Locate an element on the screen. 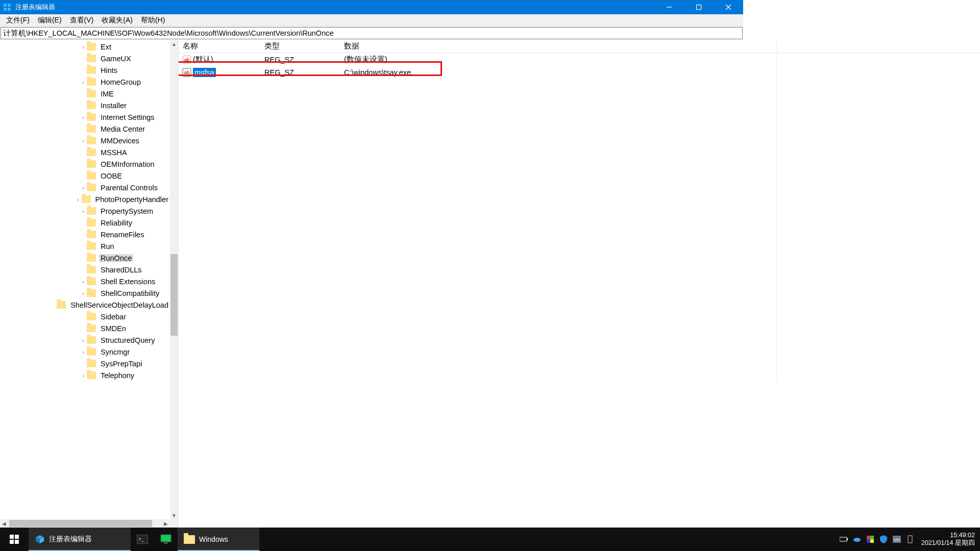  tree-item: ›StructuredQuery is located at coordinates (85, 340).